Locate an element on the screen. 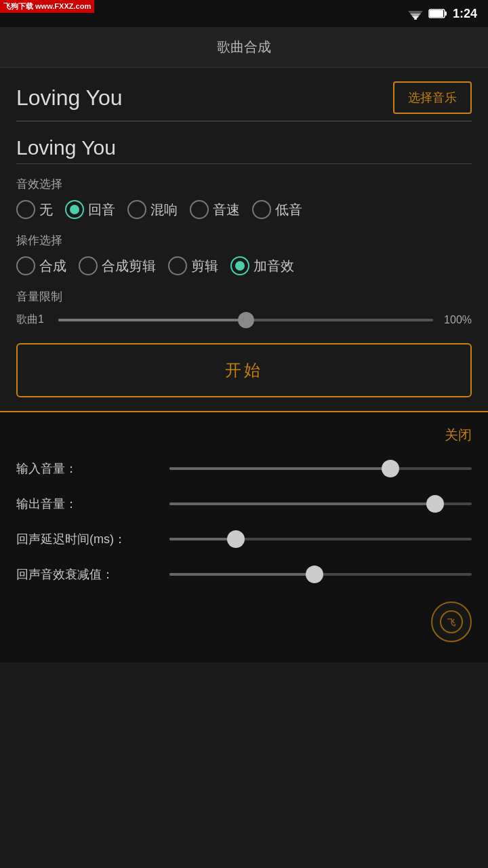 This screenshot has height=868, width=488. volume-label: 音量限制 is located at coordinates (244, 297).